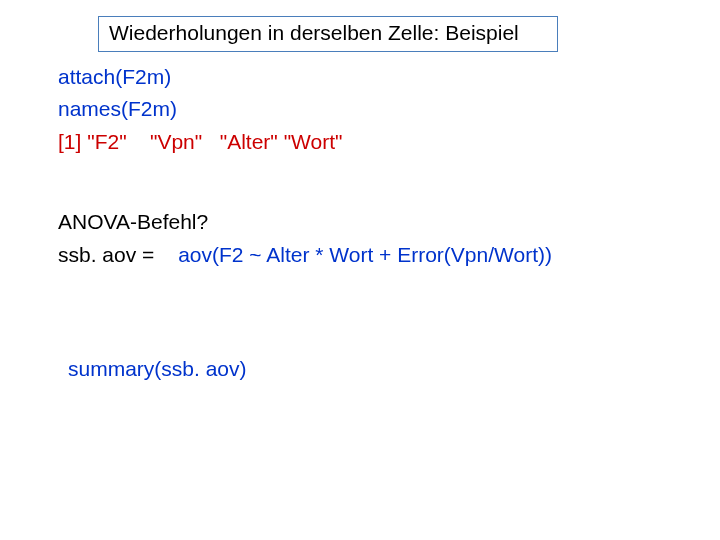 This screenshot has width=720, height=540. I want to click on anova-assign-line: ssb. aov = aov(F2 ~ Alter * Wort + Error…, so click(379, 255).